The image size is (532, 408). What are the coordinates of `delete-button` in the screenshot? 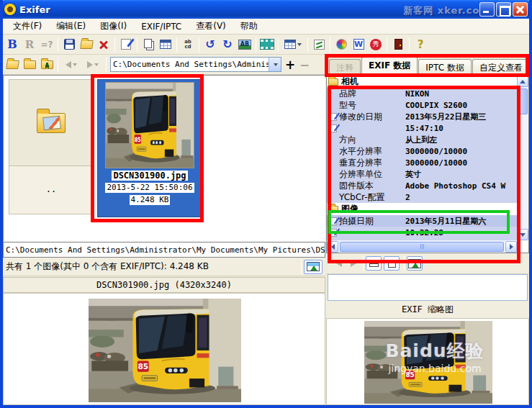 It's located at (104, 45).